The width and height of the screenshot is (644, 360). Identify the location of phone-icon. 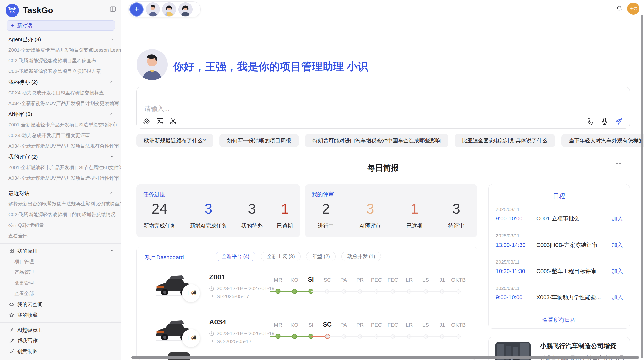
(590, 121).